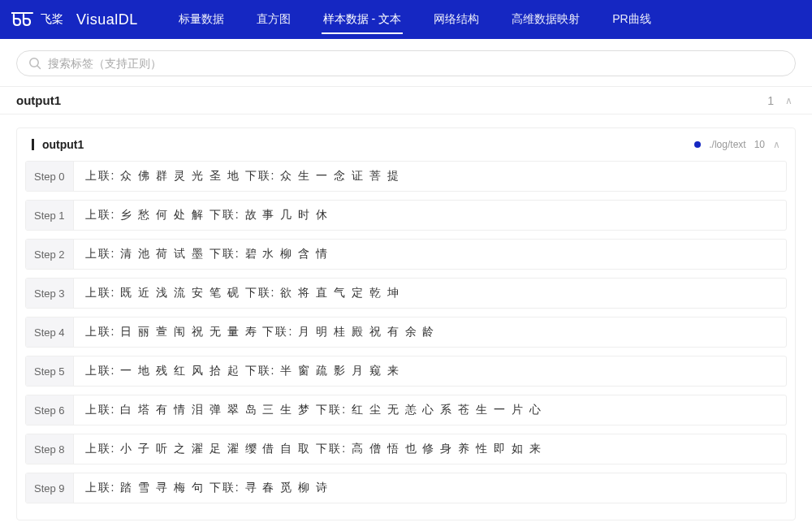 This screenshot has width=812, height=527. What do you see at coordinates (261, 332) in the screenshot?
I see `step-content: 上联: 日 丽 萱 闱 祝 无 量 寿 下联: 月 明 桂 殿 祝 有 余 龄` at bounding box center [261, 332].